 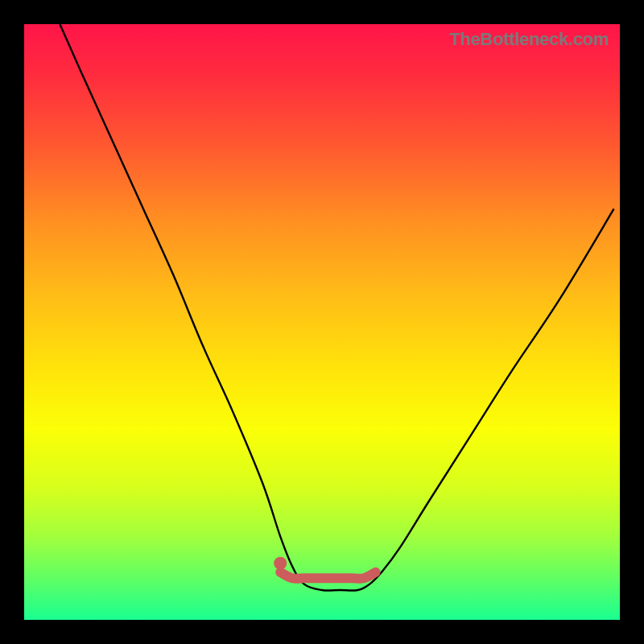 I want to click on marker-band, so click(x=328, y=576).